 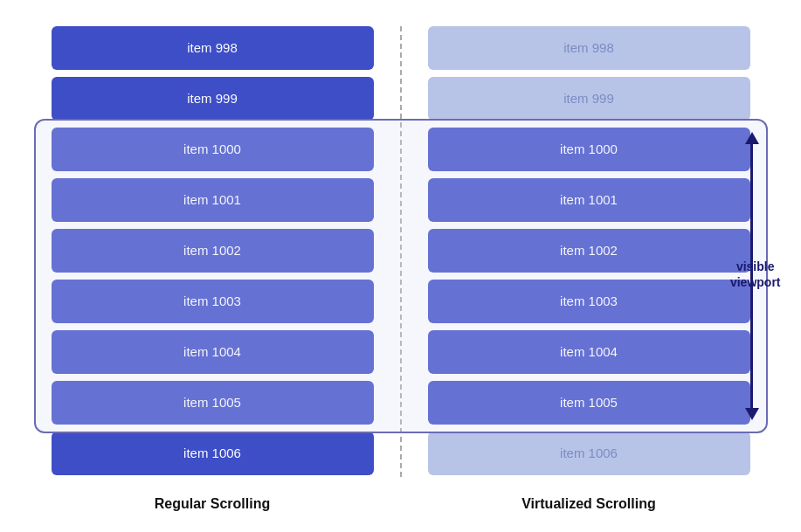 I want to click on item-1005-right: item 1005, so click(x=589, y=403).